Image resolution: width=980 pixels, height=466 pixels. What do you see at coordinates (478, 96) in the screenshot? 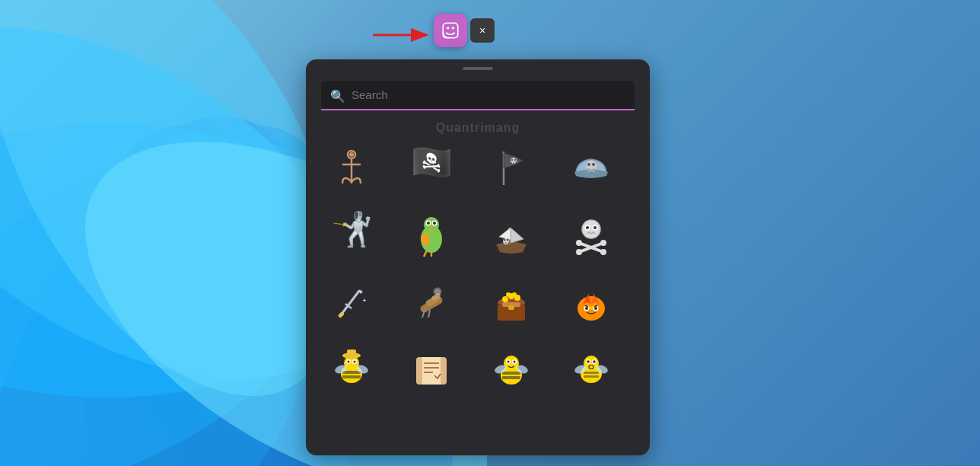
I see `search-input` at bounding box center [478, 96].